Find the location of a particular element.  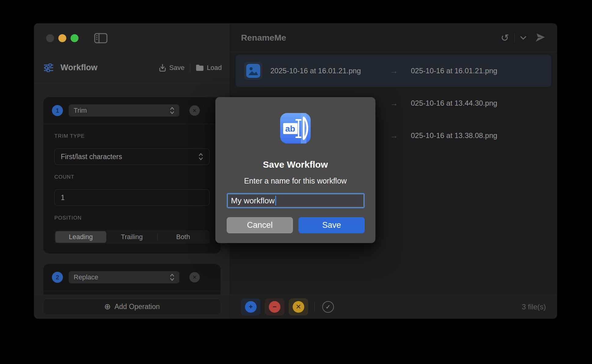

save-workflow-dialog: ab Save Workflow Enter a name for this w… is located at coordinates (295, 170).